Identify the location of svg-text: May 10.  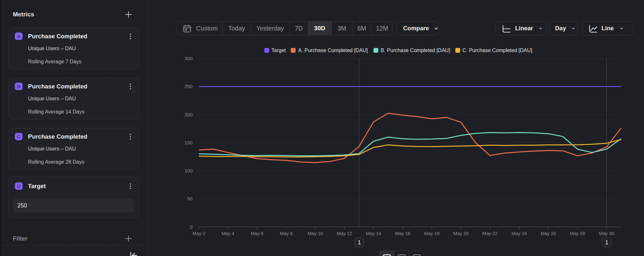
(316, 233).